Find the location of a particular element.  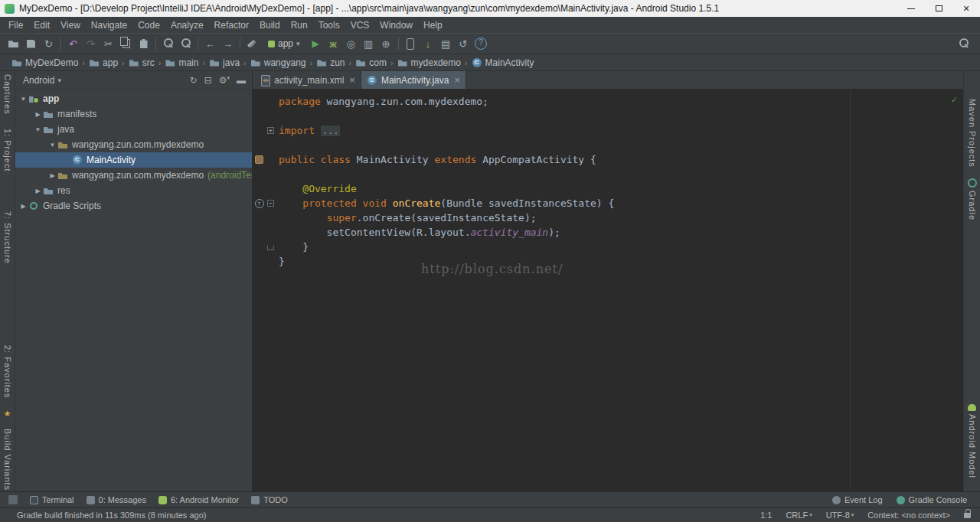

bottom-tool-event-log: Event Log is located at coordinates (858, 500).